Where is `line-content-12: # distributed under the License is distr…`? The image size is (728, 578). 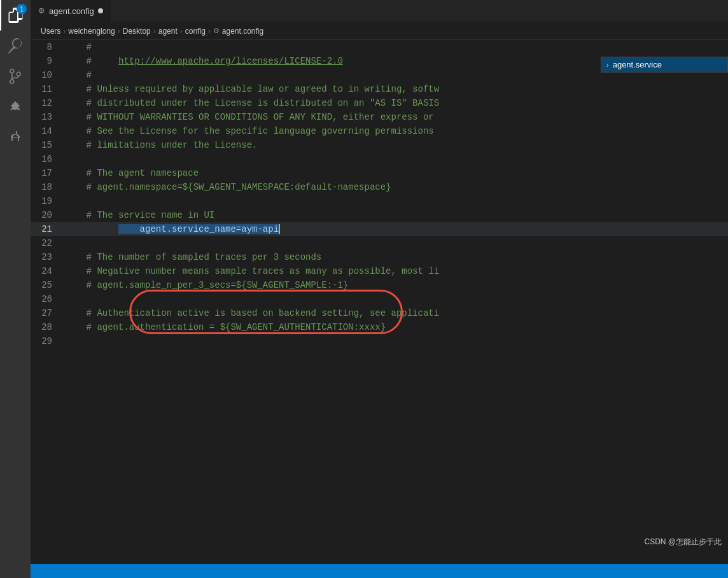
line-content-12: # distributed under the License is distr… is located at coordinates (395, 103).